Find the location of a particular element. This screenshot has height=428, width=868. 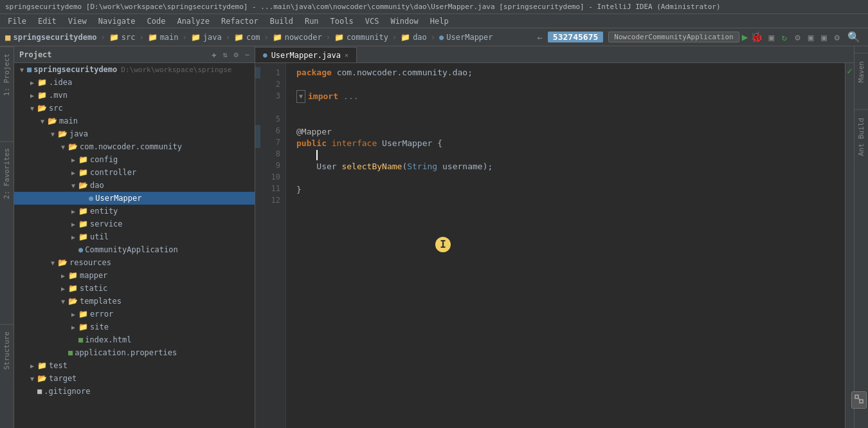

tree-src: ▼ 📂 src is located at coordinates (134, 108).